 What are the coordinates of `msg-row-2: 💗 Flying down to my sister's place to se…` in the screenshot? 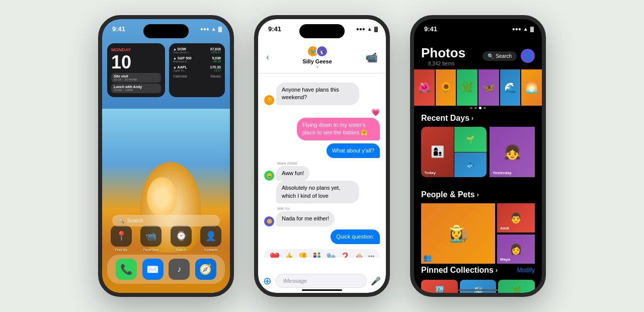 It's located at (322, 124).